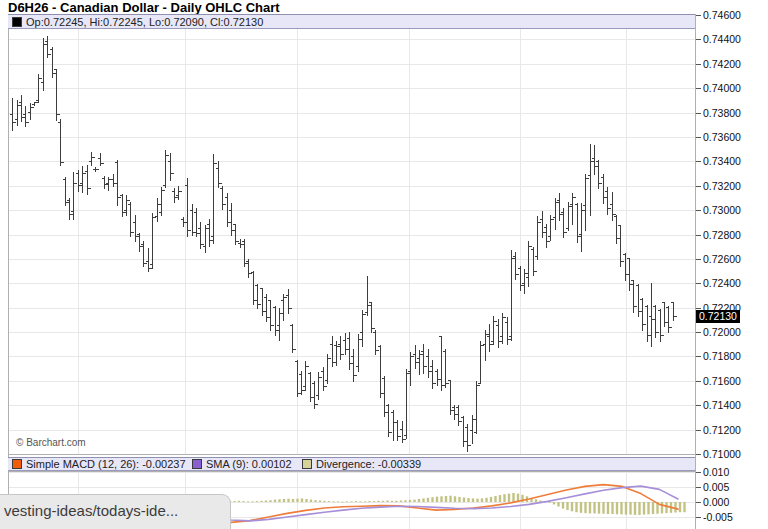 This screenshot has height=529, width=768. I want to click on svg-text: 0.73000, so click(722, 210).